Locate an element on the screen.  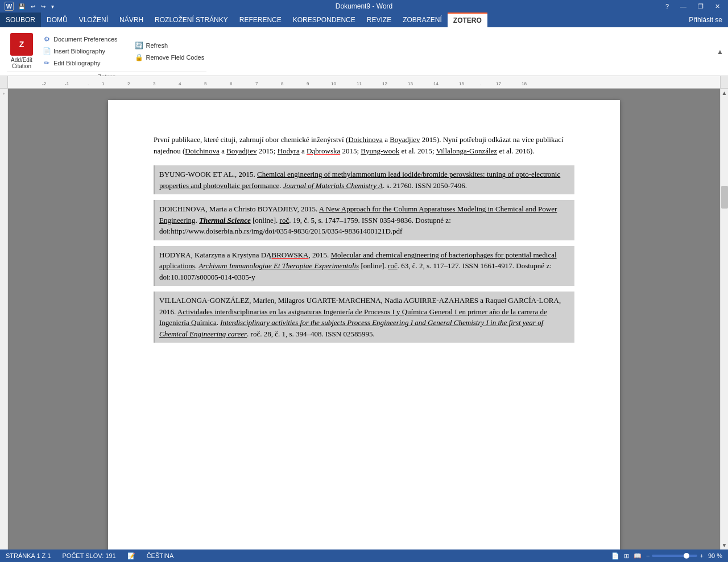
customize-quick-btn: ▾ is located at coordinates (52, 7).